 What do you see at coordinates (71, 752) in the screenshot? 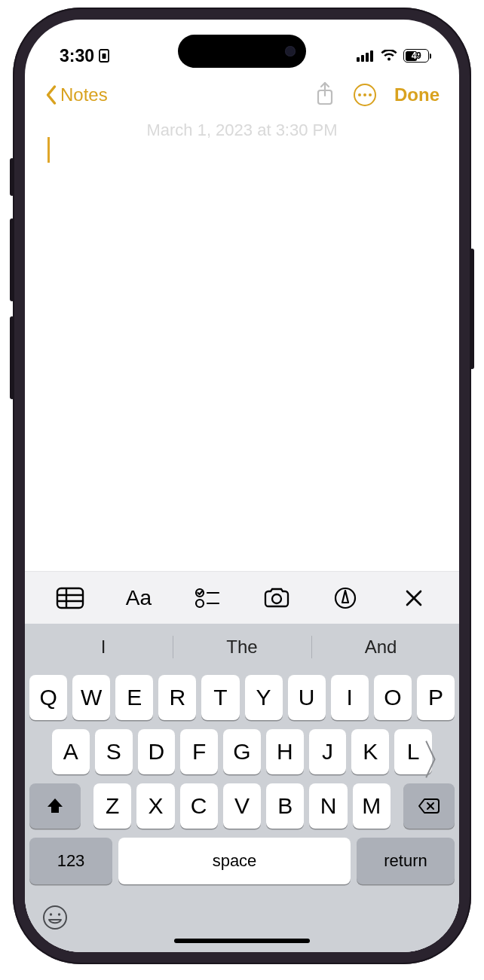
I see `key-a: A` at bounding box center [71, 752].